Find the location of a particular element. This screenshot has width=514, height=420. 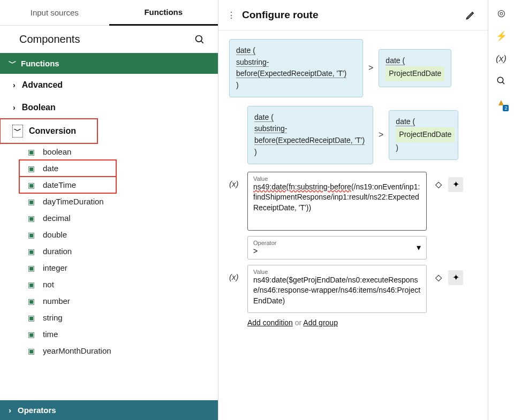

components-header: Components is located at coordinates (109, 40).